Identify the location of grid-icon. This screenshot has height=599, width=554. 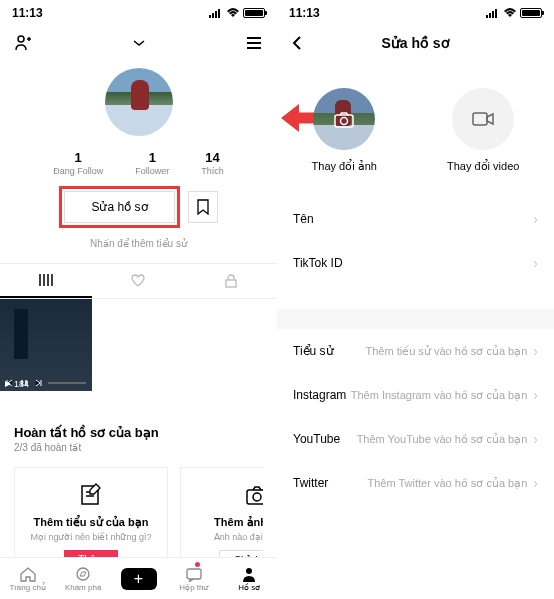
(46, 280).